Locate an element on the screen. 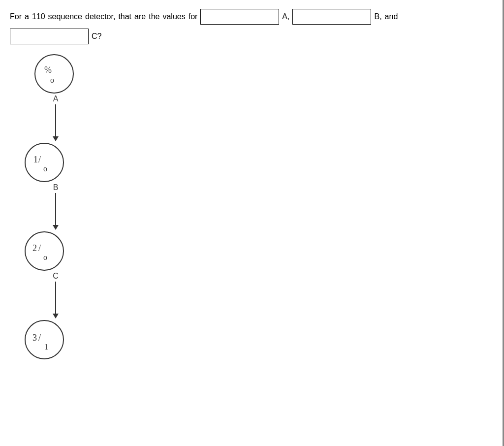 This screenshot has width=504, height=446. label-C: C? is located at coordinates (96, 36).